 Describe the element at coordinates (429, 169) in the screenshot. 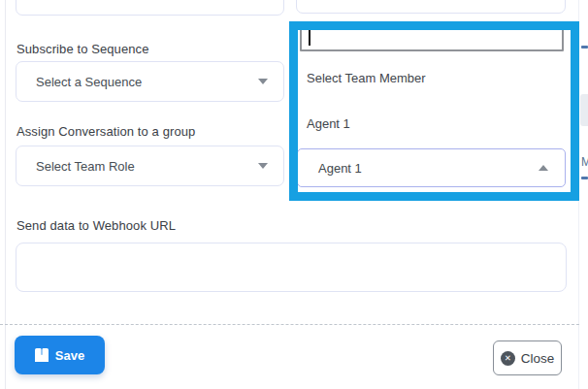

I see `team-member-select-value: Agent 1` at that location.